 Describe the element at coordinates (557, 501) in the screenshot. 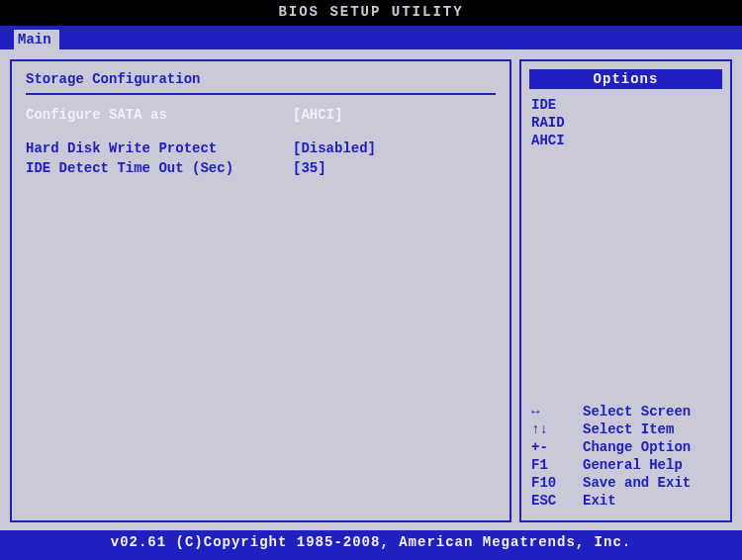

I see `key-icon: ESC` at that location.